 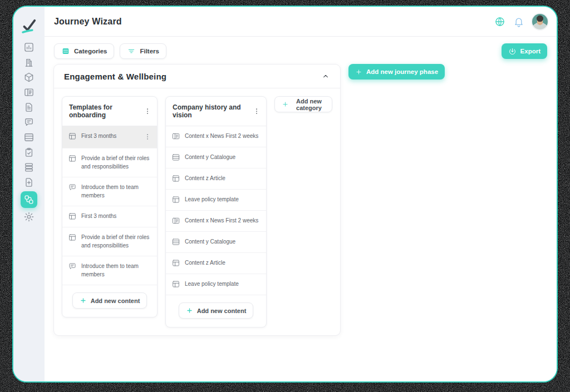 What do you see at coordinates (131, 51) in the screenshot?
I see `filter-icon` at bounding box center [131, 51].